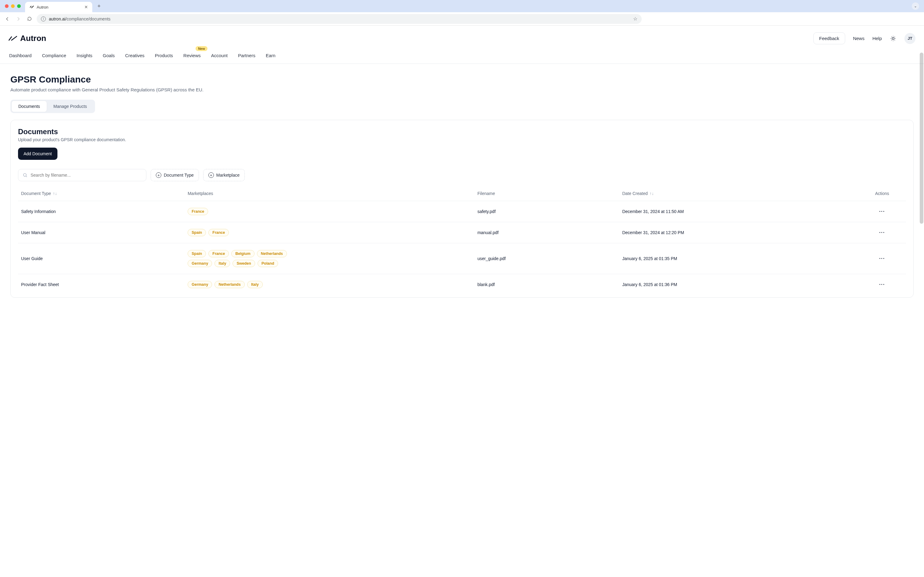  What do you see at coordinates (882, 194) in the screenshot?
I see `col-actions: Actions` at bounding box center [882, 194].